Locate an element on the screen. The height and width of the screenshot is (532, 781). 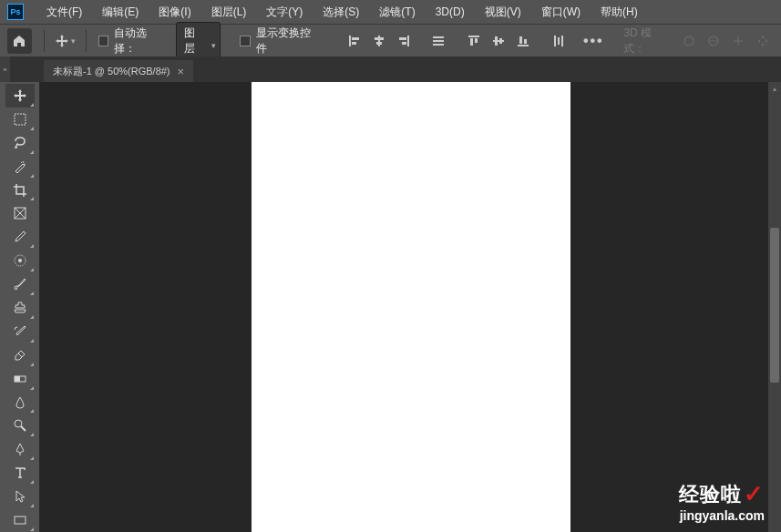
roll-icon is located at coordinates (714, 41).